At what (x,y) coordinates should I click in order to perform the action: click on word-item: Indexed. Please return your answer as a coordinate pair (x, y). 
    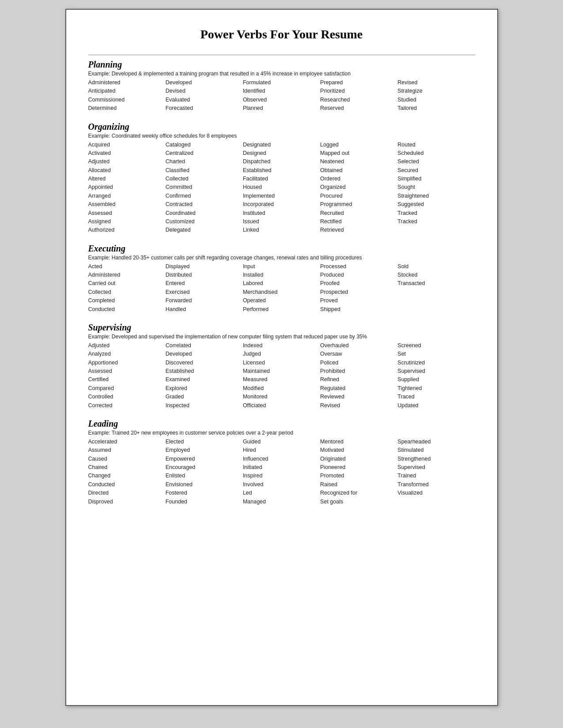
    Looking at the image, I should click on (282, 346).